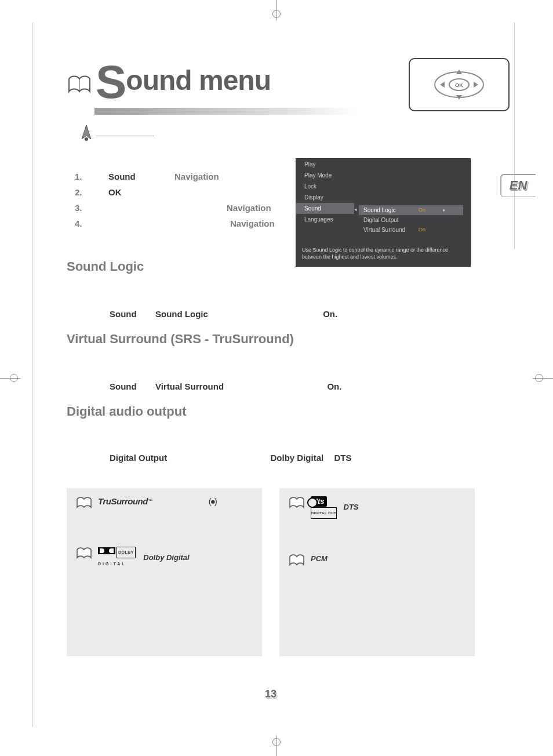  I want to click on osd-left-item: Play, so click(325, 165).